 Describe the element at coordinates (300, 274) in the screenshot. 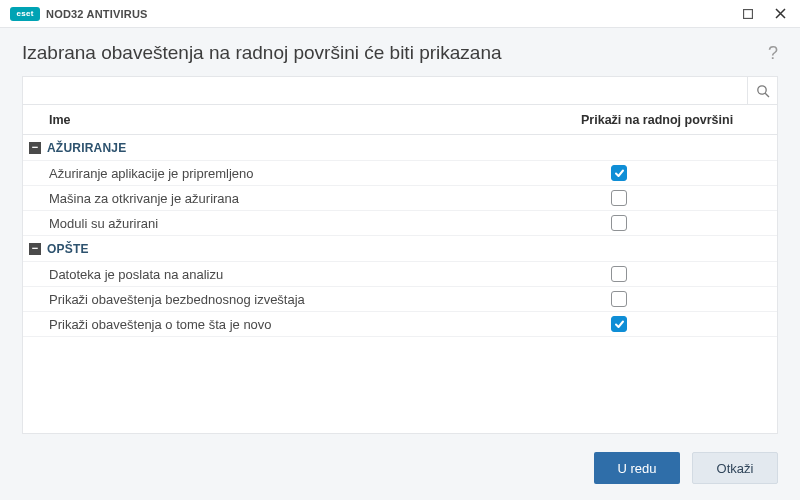

I see `item-label: Datoteka je poslata na analizu` at that location.